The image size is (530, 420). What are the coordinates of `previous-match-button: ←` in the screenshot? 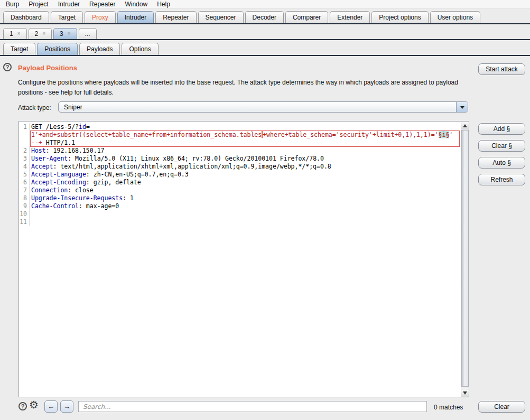 It's located at (51, 407).